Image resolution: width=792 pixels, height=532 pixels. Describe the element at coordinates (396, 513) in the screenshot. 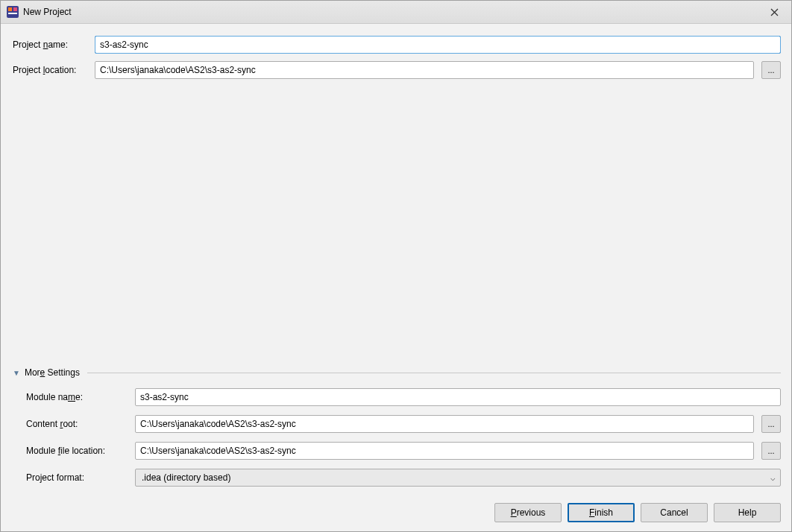

I see `button-bar: Previous Finish Cancel Help` at that location.